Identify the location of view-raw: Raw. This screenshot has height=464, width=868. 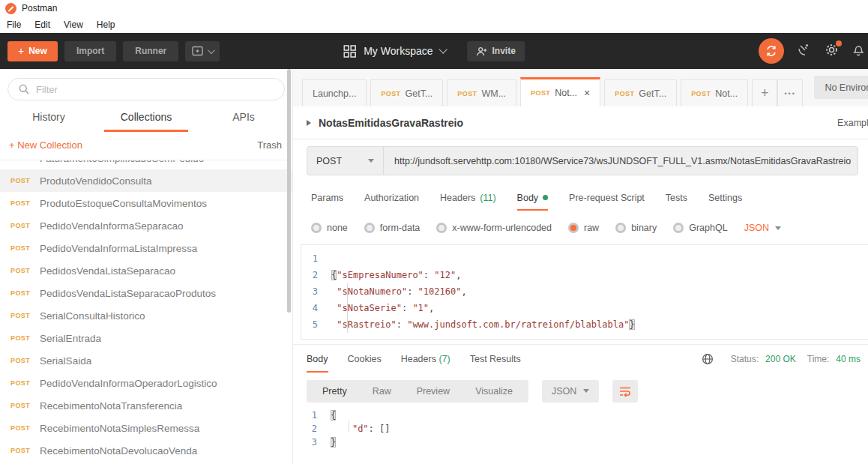
(382, 391).